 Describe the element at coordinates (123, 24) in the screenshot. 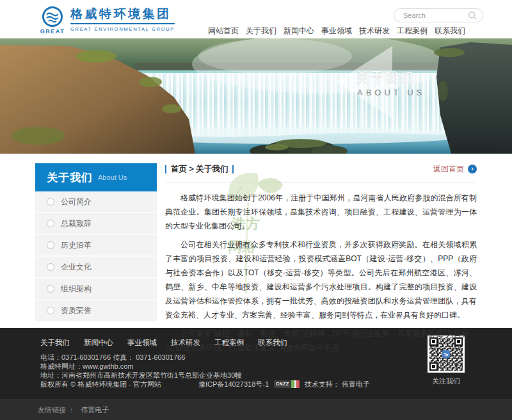

I see `logo-underline` at that location.